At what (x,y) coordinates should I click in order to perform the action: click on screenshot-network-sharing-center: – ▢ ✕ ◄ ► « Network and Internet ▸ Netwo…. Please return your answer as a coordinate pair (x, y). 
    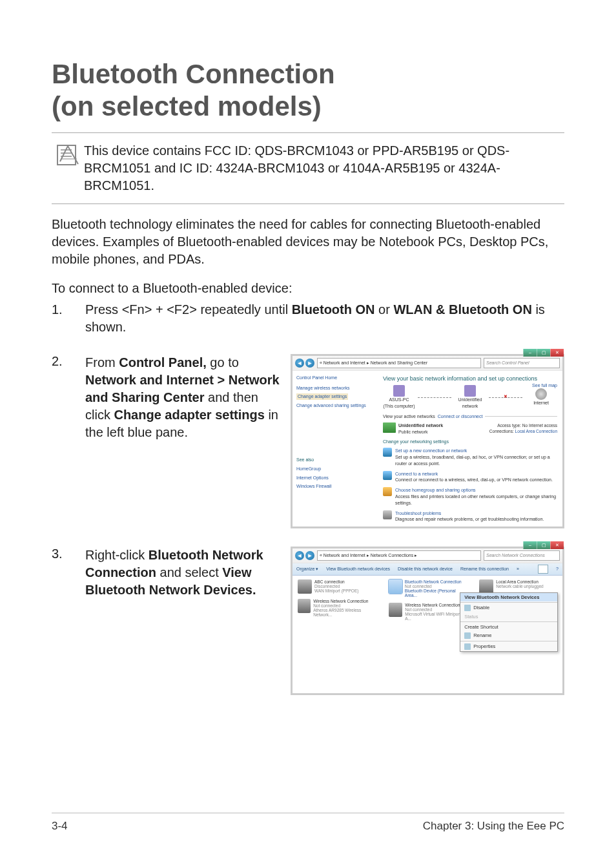
    Looking at the image, I should click on (427, 441).